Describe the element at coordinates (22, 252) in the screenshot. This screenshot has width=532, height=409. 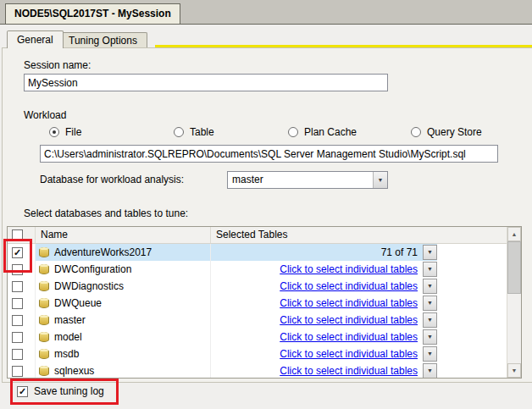
I see `row-checkbox-cell: ✓` at that location.